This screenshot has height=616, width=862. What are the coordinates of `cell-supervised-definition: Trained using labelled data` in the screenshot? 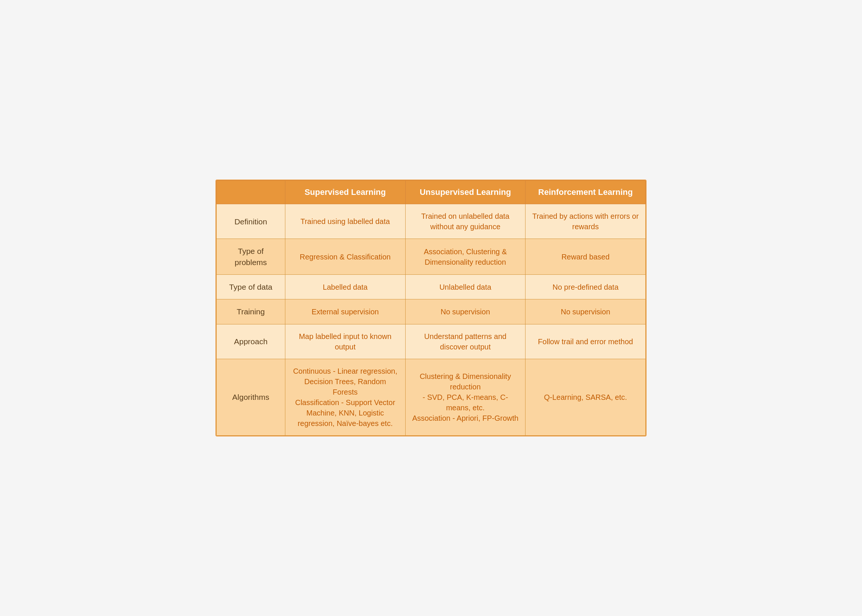 It's located at (345, 222).